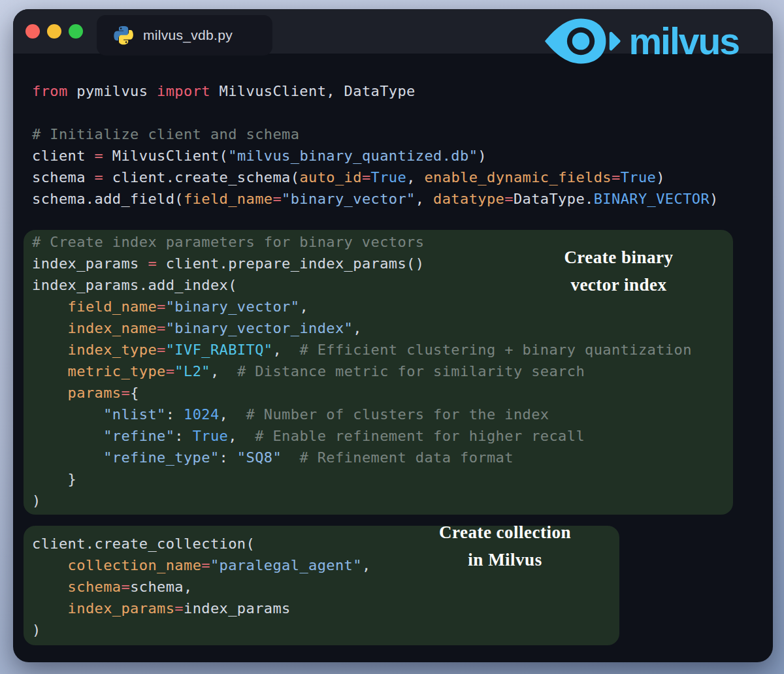 This screenshot has width=784, height=674. Describe the element at coordinates (123, 35) in the screenshot. I see `python-icon` at that location.